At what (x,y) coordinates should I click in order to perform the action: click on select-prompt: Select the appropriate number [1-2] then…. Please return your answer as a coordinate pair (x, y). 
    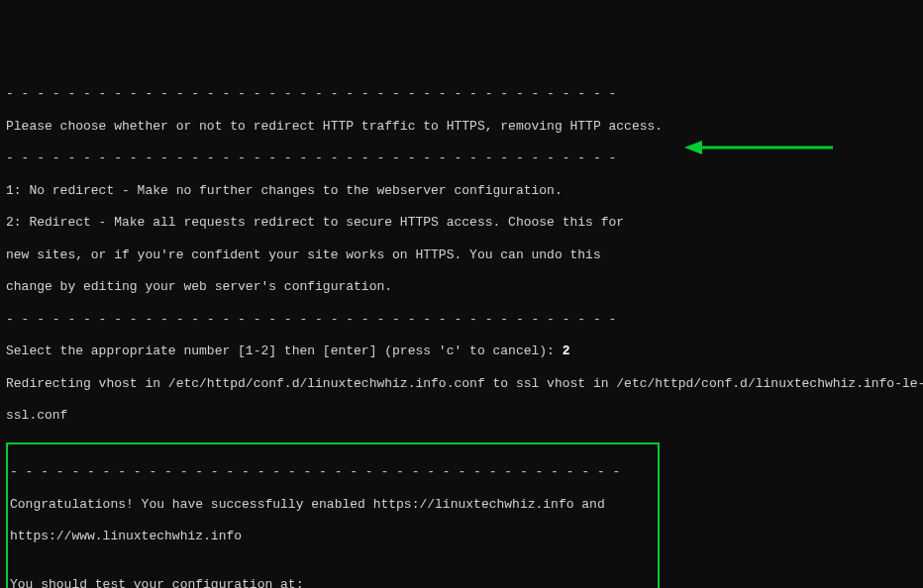
    Looking at the image, I should click on (462, 351).